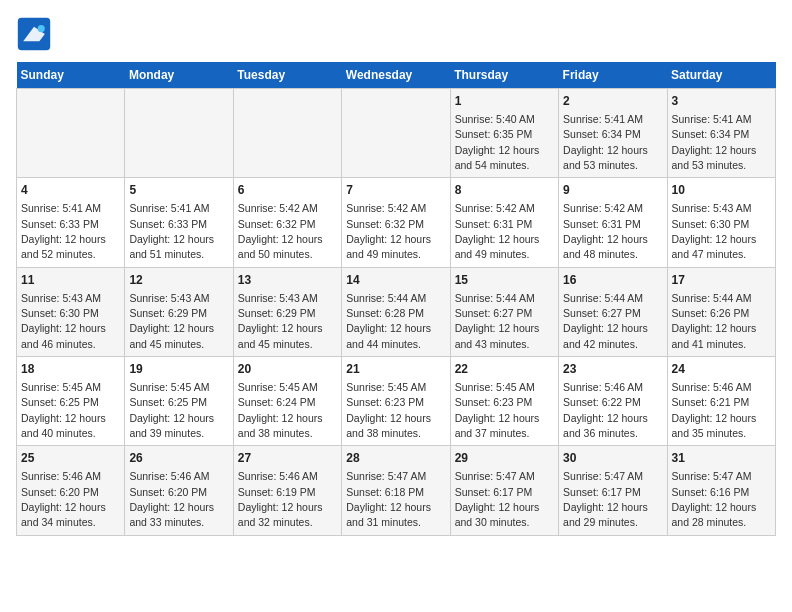  Describe the element at coordinates (70, 458) in the screenshot. I see `day-number: 25` at that location.